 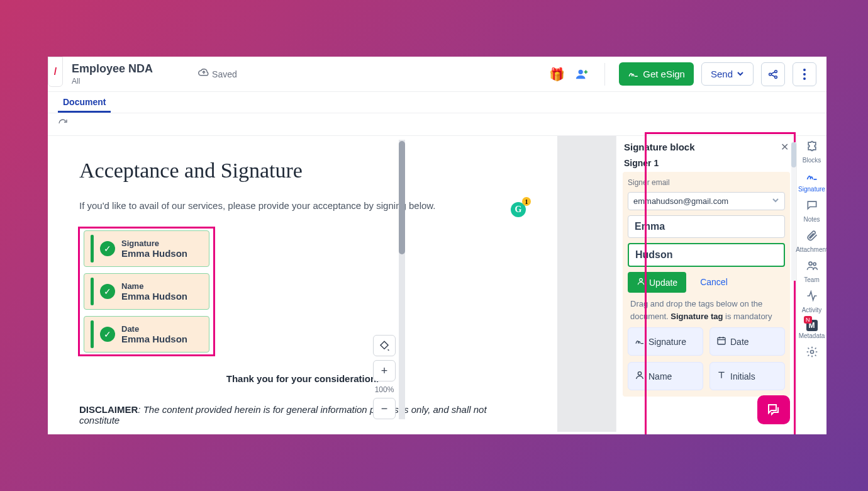 What do you see at coordinates (812, 297) in the screenshot?
I see `activity-icon` at bounding box center [812, 297].